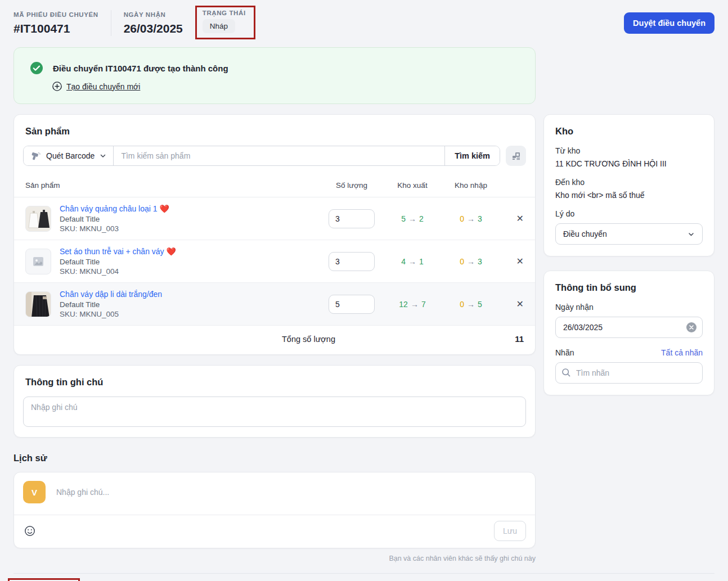  Describe the element at coordinates (629, 373) in the screenshot. I see `tags-search-input` at that location.